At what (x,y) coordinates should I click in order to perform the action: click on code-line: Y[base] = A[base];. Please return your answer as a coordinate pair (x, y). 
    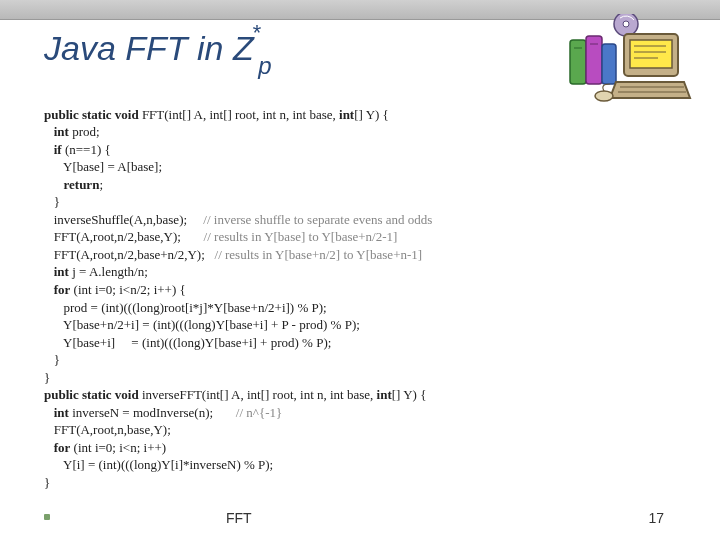
    Looking at the image, I should click on (103, 166).